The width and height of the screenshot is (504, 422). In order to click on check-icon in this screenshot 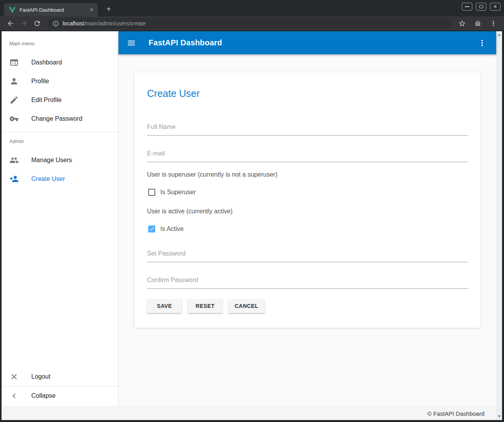, I will do `click(152, 229)`.